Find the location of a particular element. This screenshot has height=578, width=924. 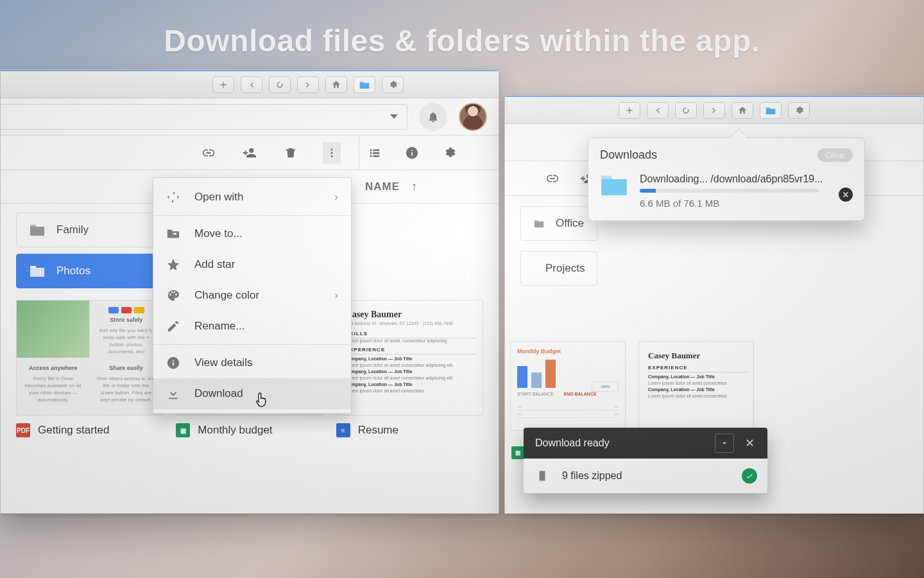

column-name: NAME is located at coordinates (382, 187).